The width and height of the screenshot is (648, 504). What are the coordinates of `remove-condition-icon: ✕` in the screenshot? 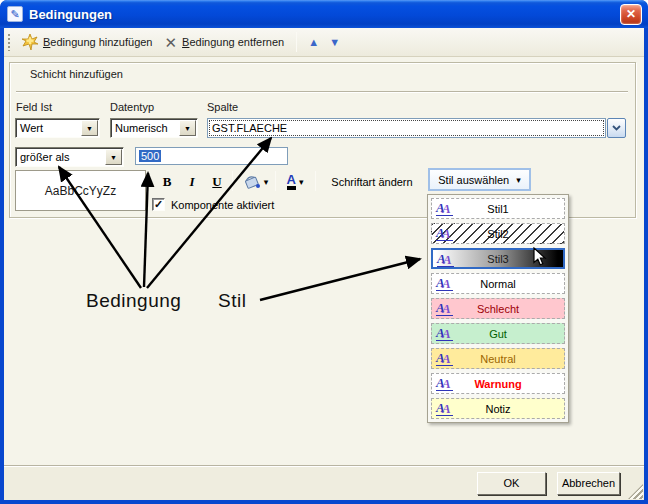 It's located at (172, 42).